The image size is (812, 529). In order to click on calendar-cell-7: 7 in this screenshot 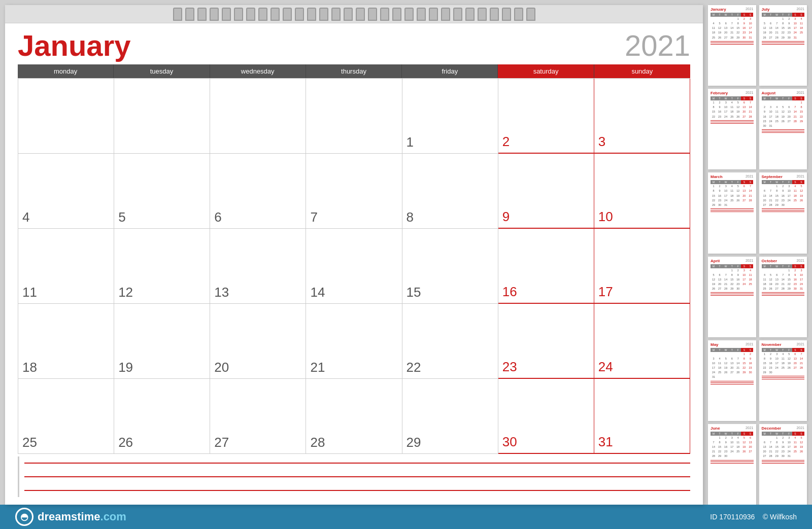, I will do `click(354, 191)`.